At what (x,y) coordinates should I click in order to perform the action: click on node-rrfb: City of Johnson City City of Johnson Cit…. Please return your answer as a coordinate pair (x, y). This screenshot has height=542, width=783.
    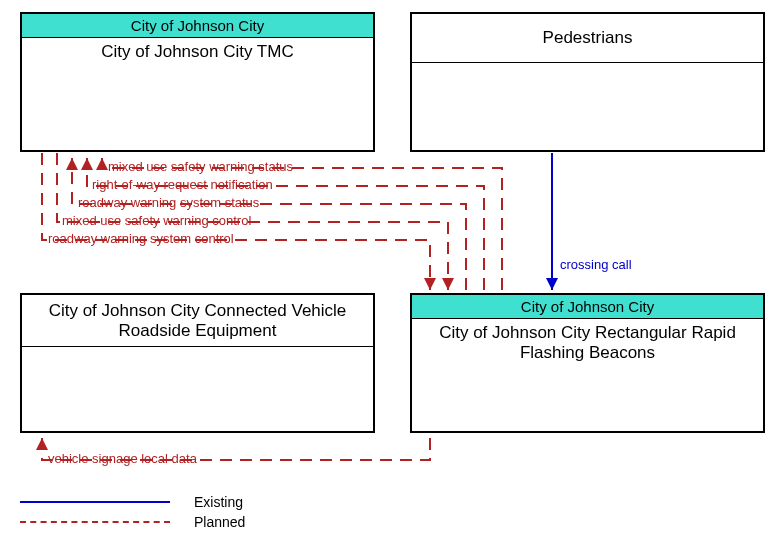
    Looking at the image, I should click on (588, 363).